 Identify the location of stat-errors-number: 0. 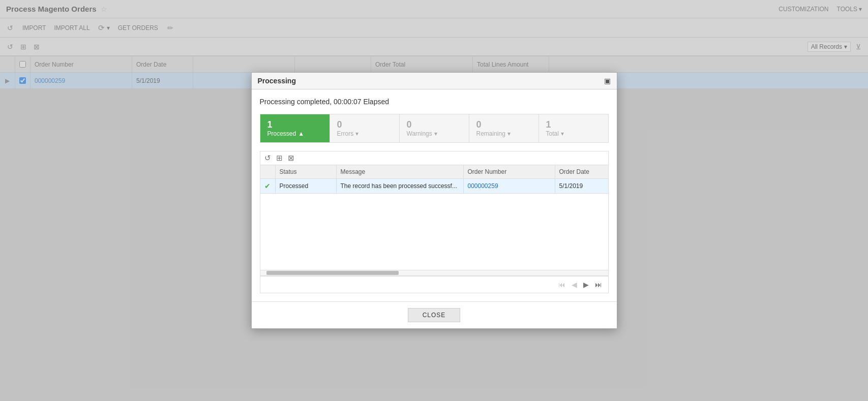
(365, 125).